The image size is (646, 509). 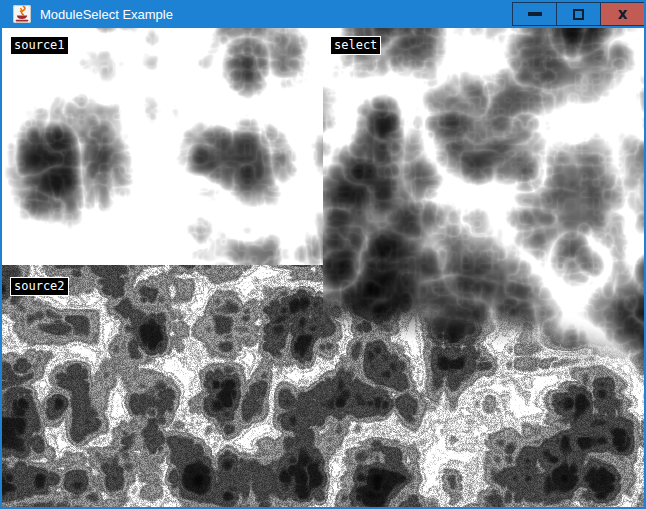 What do you see at coordinates (623, 14) in the screenshot?
I see `close-icon: x` at bounding box center [623, 14].